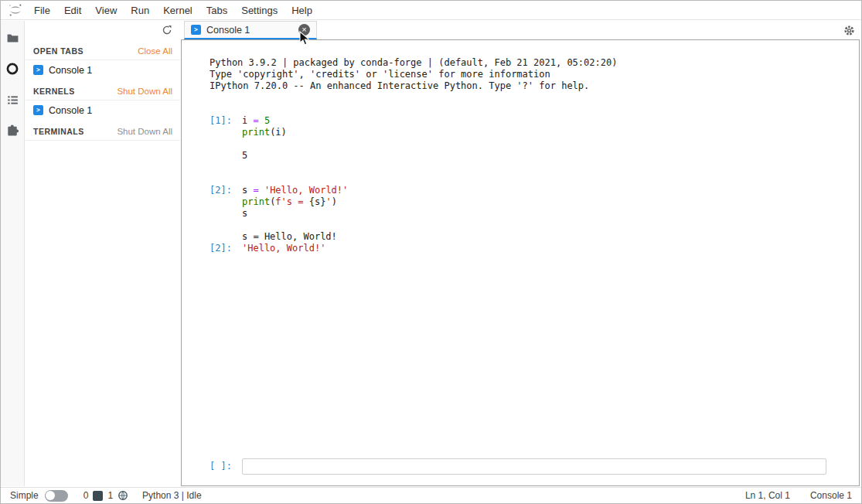 This screenshot has height=504, width=862. I want to click on running-sessions-status: 0 1, so click(106, 495).